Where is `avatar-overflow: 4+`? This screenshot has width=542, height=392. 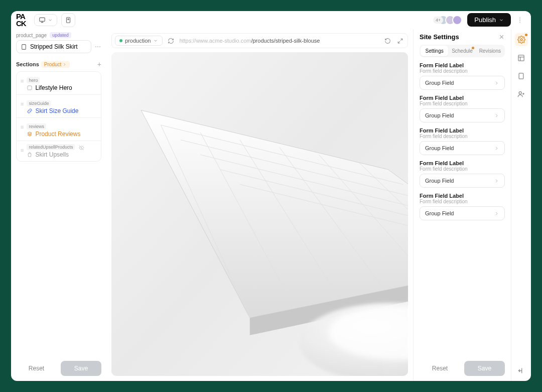 avatar-overflow: 4+ is located at coordinates (438, 20).